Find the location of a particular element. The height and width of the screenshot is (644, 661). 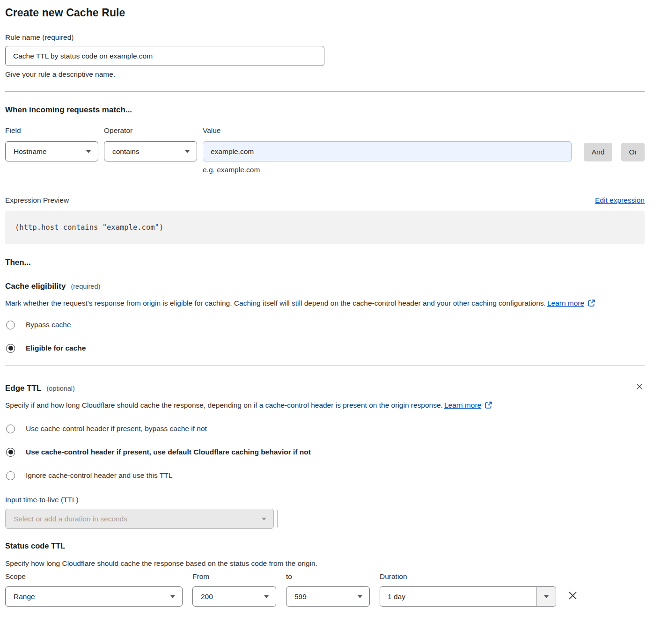

to-label: to is located at coordinates (328, 577).